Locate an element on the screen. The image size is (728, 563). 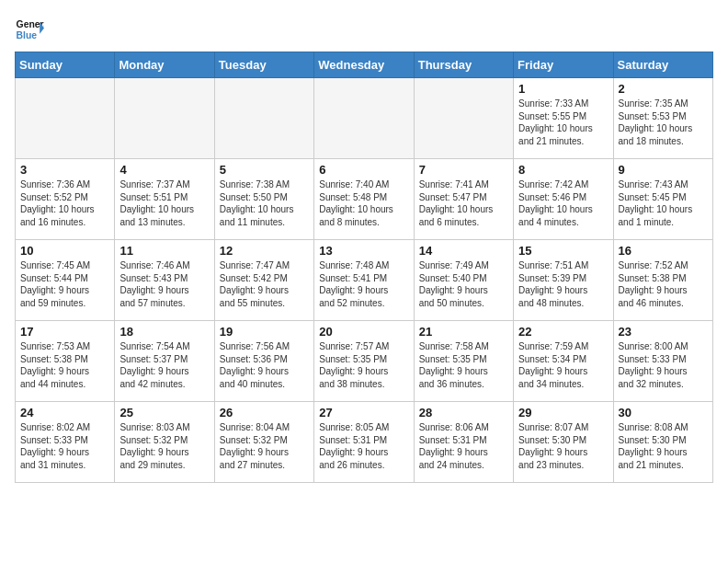
day-number: 12 is located at coordinates (265, 250).